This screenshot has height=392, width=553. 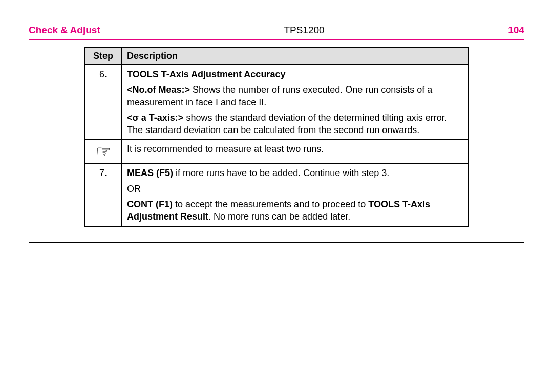 What do you see at coordinates (150, 173) in the screenshot?
I see `key-label: MEAS (F5)` at bounding box center [150, 173].